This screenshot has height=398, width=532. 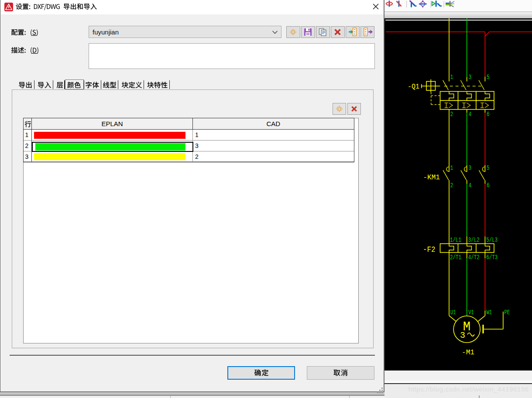 What do you see at coordinates (456, 257) in the screenshot?
I see `svg-text: 2/T1` at bounding box center [456, 257].